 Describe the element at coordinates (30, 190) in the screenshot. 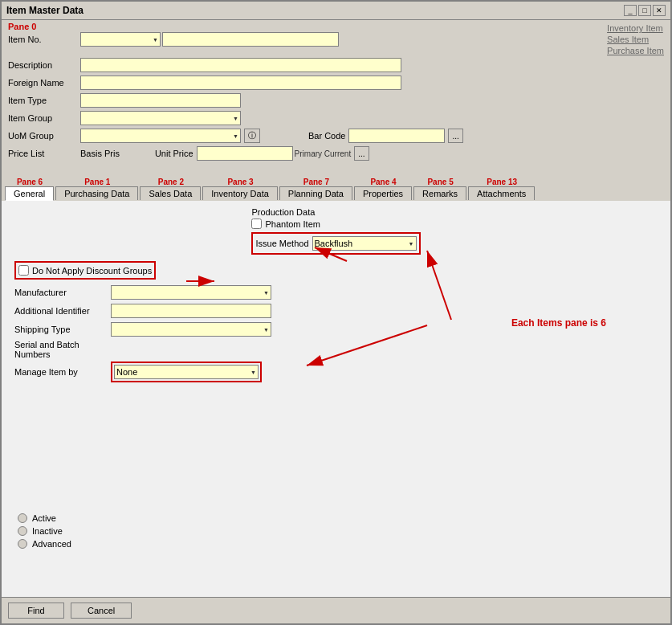

I see `tab-wrapper-general: Pane 6 General` at that location.